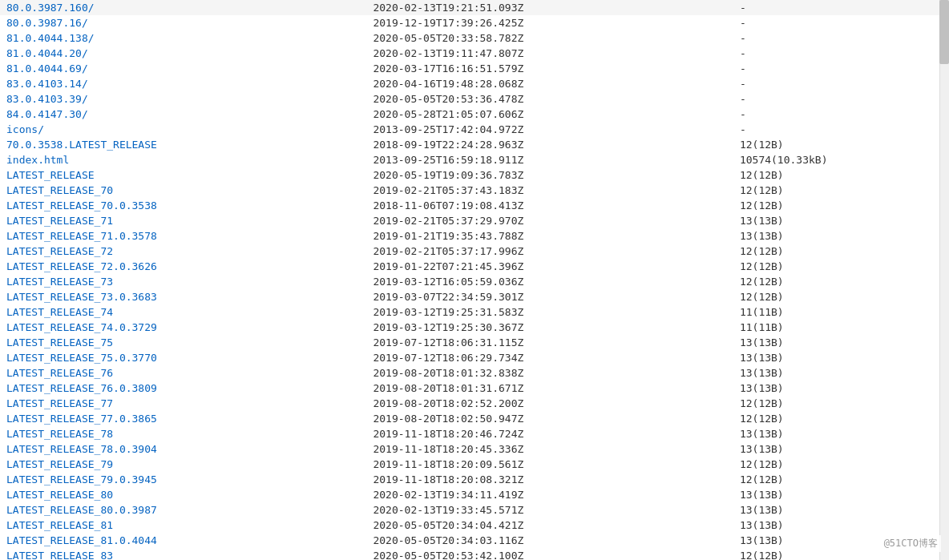 The height and width of the screenshot is (560, 949). Describe the element at coordinates (944, 32) in the screenshot. I see `scrollbar-thumb` at that location.